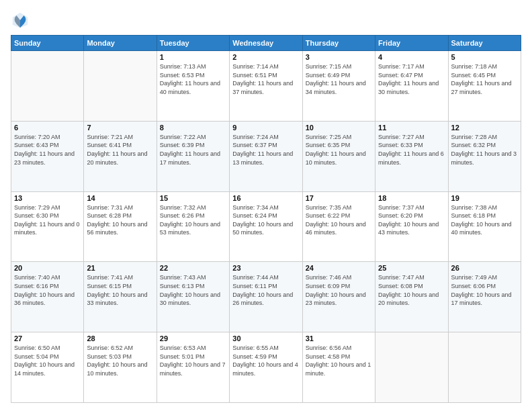 The width and height of the screenshot is (532, 411). Describe the element at coordinates (339, 86) in the screenshot. I see `calendar-cell: 3Sunrise: 7:15 AM Sunset: 6:49 PM Daylig…` at that location.